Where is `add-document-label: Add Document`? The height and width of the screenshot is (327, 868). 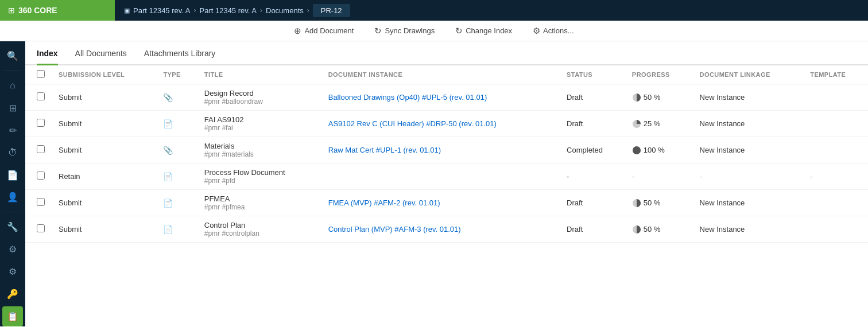 add-document-label: Add Document is located at coordinates (329, 31).